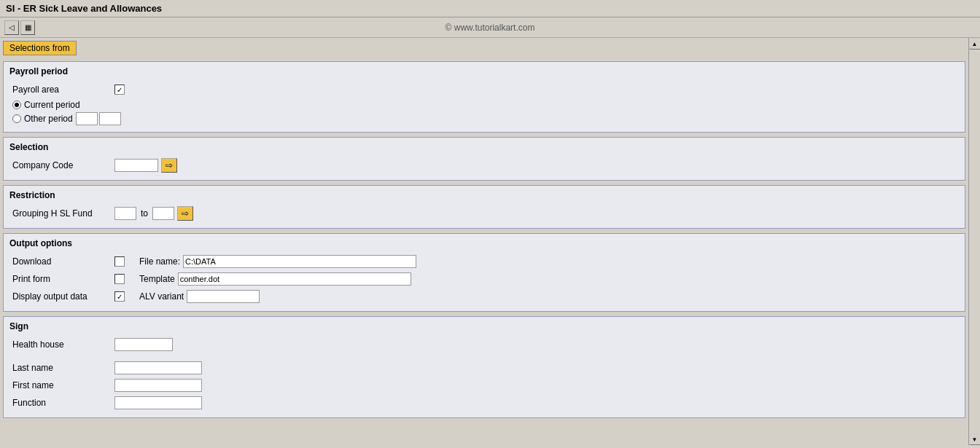  I want to click on other-period-label: Other period, so click(48, 119).